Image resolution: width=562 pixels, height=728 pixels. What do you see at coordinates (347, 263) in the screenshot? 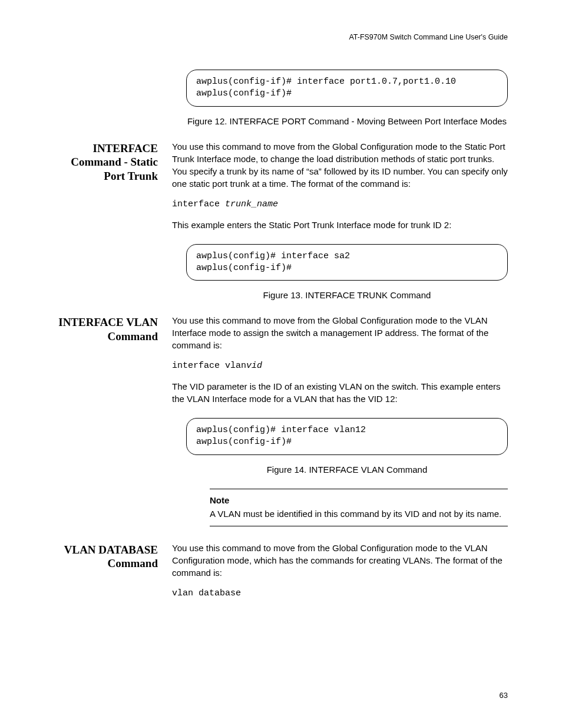
I see `code-box-2: awplus(config)# interface sa2 awplus(con…` at bounding box center [347, 263].